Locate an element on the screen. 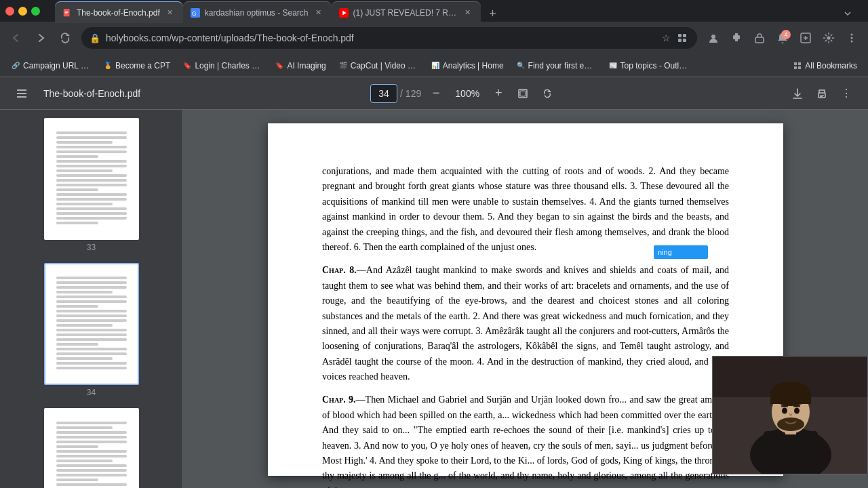 The image size is (868, 488). thumbnail-33: 33 is located at coordinates (92, 185).